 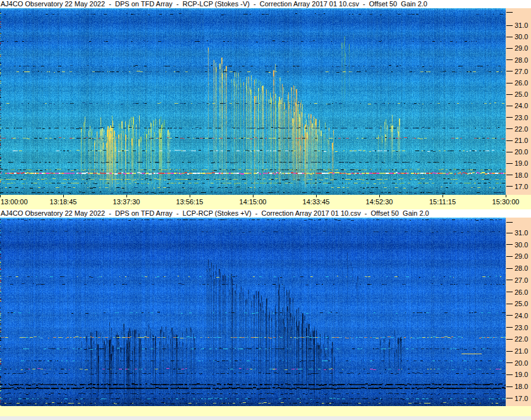 I want to click on freq-tick-label: 19.0, so click(x=521, y=163).